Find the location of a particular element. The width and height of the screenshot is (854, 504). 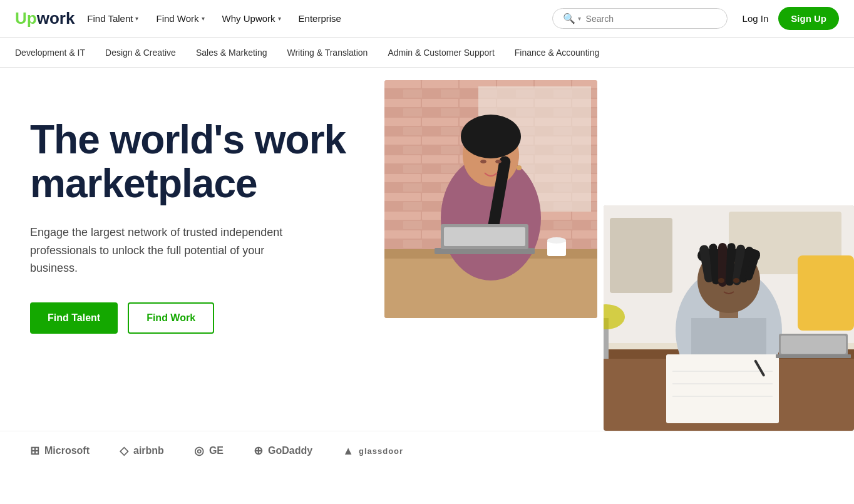

glassdoor-icon: ▲ is located at coordinates (348, 451).